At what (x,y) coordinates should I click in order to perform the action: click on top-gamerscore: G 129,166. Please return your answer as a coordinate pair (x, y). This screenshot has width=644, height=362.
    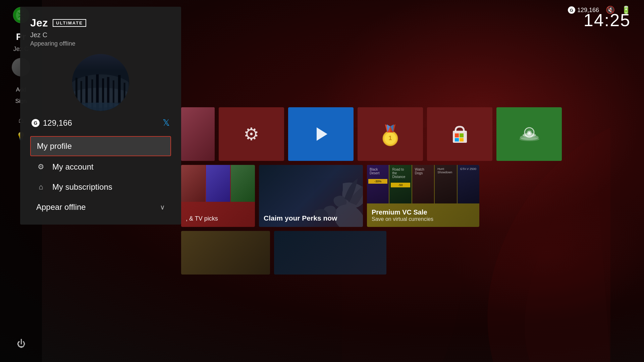
    Looking at the image, I should click on (584, 10).